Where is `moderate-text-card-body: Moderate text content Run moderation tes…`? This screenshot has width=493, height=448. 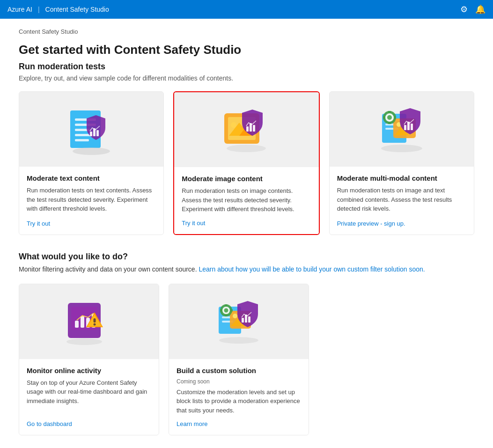
moderate-text-card-body: Moderate text content Run moderation tes… is located at coordinates (91, 200).